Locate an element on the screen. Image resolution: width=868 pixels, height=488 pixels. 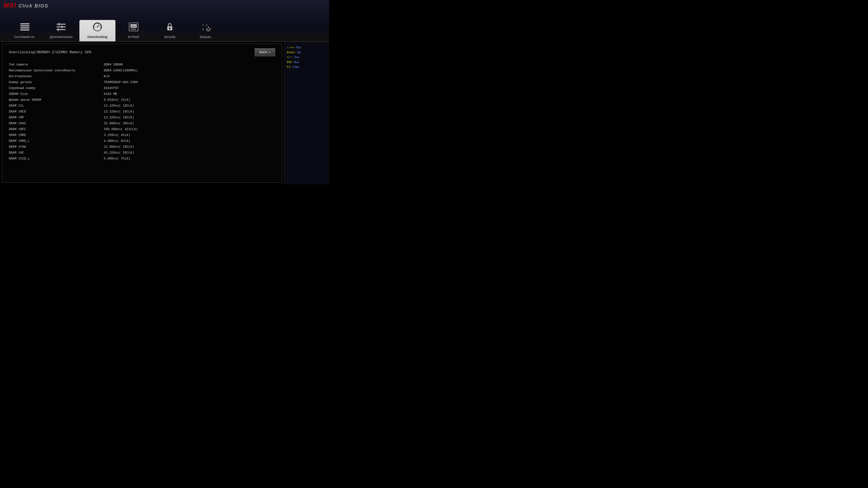
tab-mflash: BIOS M-Flash is located at coordinates (133, 31).